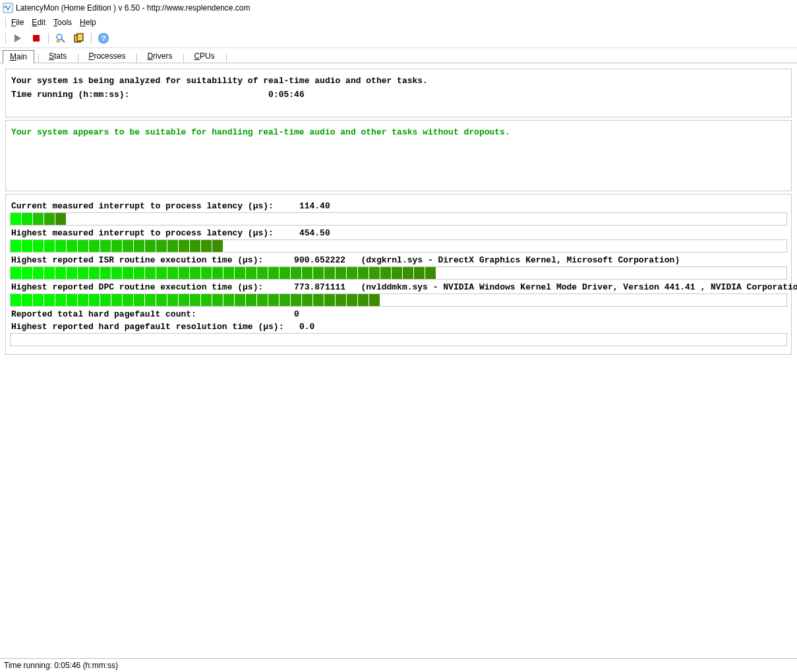 The width and height of the screenshot is (797, 672). Describe the element at coordinates (36, 38) in the screenshot. I see `stop-icon` at that location.